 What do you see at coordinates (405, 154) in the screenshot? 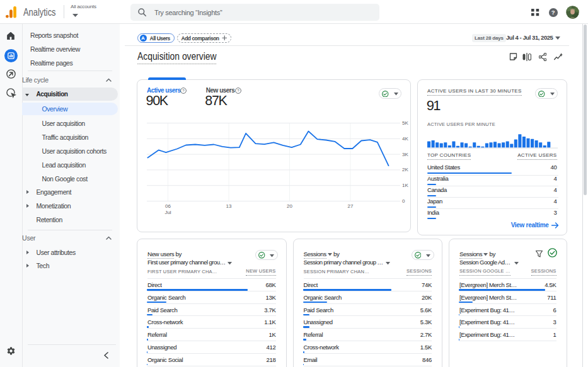
I see `svg-text: 3K` at bounding box center [405, 154].